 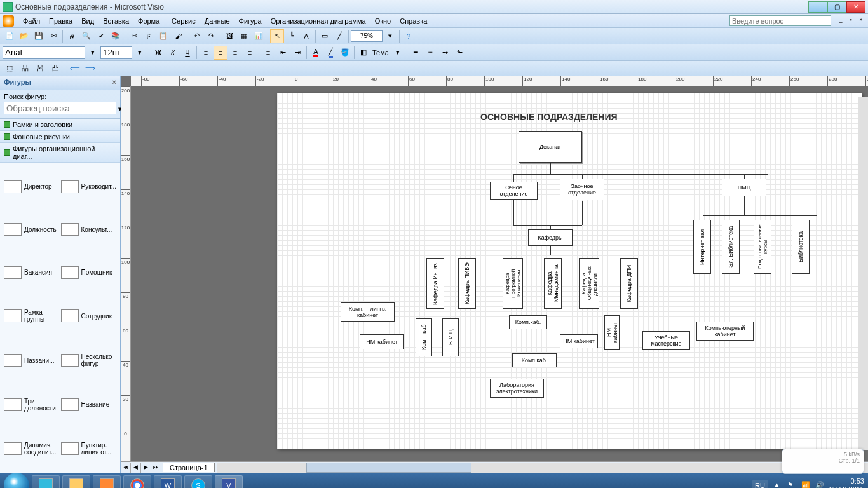 I want to click on line-color-icon: ╱, so click(x=330, y=53).